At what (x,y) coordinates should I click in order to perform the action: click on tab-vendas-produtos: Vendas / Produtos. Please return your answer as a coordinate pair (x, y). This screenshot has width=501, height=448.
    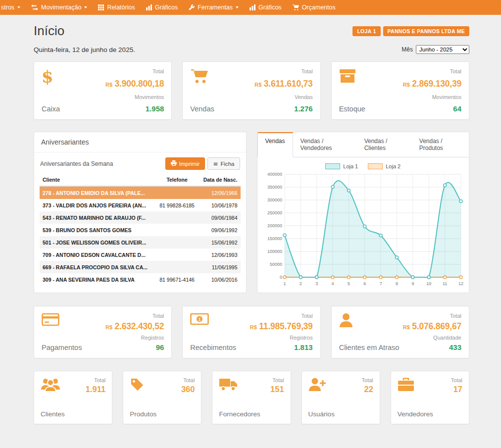
    Looking at the image, I should click on (441, 145).